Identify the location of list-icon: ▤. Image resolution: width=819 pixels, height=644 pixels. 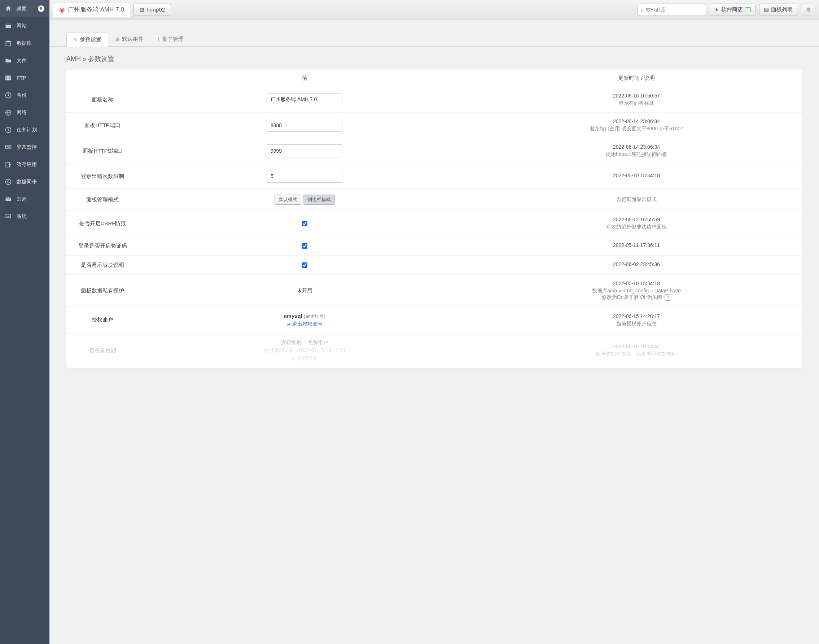
(767, 10).